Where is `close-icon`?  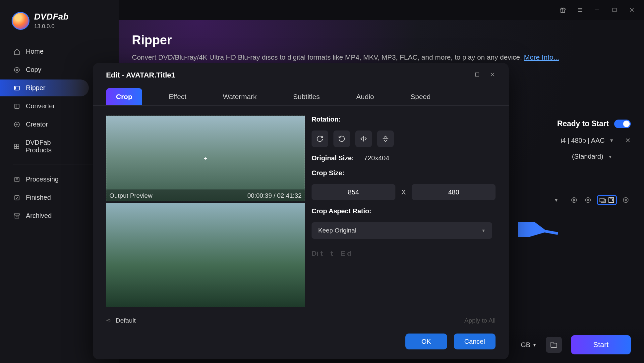
close-icon is located at coordinates (632, 10).